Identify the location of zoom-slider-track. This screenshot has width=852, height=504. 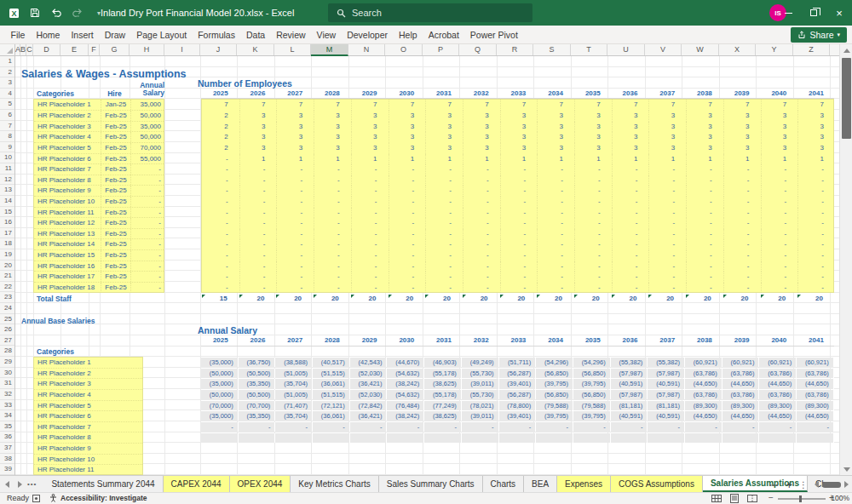
(802, 499).